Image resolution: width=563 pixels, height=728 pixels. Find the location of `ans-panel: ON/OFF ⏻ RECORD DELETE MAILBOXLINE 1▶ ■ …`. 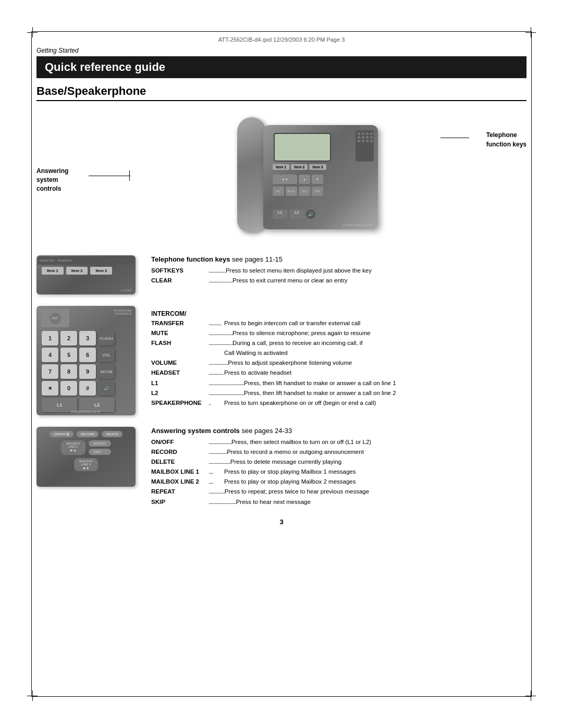

ans-panel: ON/OFF ⏻ RECORD DELETE MAILBOXLINE 1▶ ■ … is located at coordinates (86, 451).